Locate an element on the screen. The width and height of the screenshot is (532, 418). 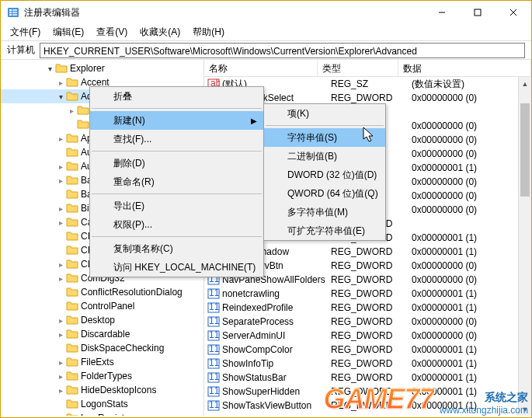
ctx-export: 导出(E) is located at coordinates (177, 206).